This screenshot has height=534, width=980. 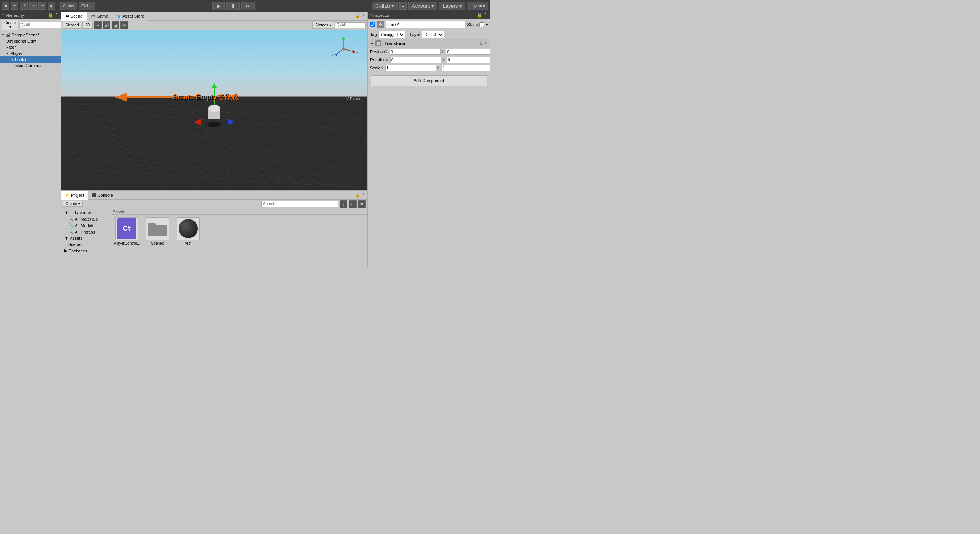 What do you see at coordinates (98, 25) in the screenshot?
I see `lighting-icon: ☀` at bounding box center [98, 25].